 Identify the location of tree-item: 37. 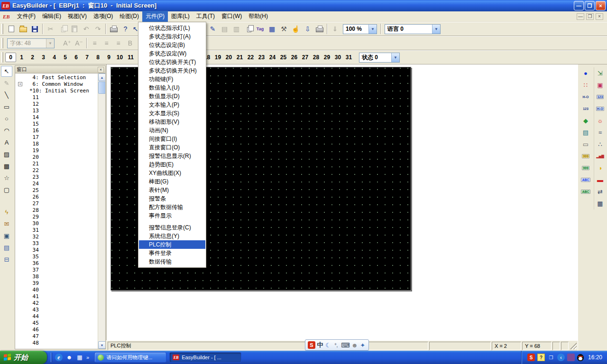
(56, 270).